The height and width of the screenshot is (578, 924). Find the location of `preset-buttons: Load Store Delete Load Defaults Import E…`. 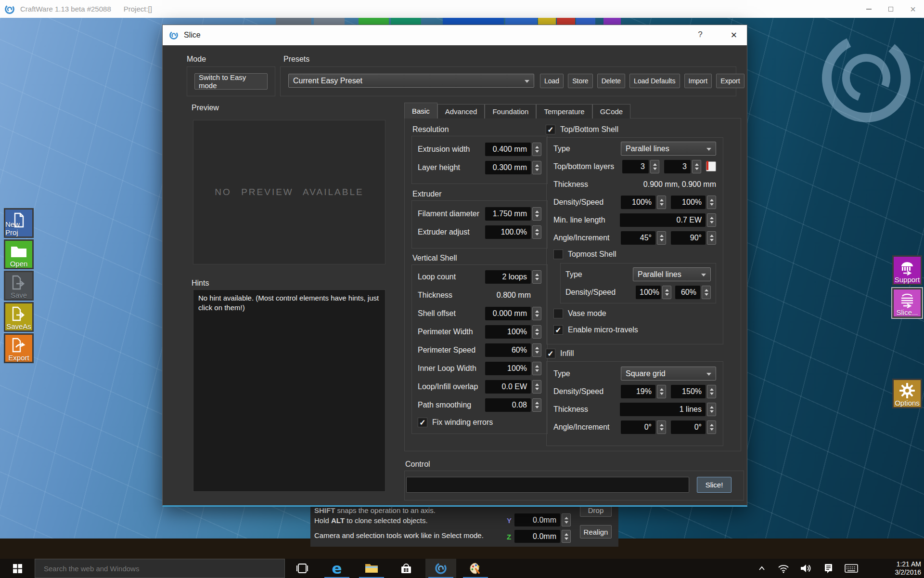

preset-buttons: Load Store Delete Load Defaults Import E… is located at coordinates (642, 81).